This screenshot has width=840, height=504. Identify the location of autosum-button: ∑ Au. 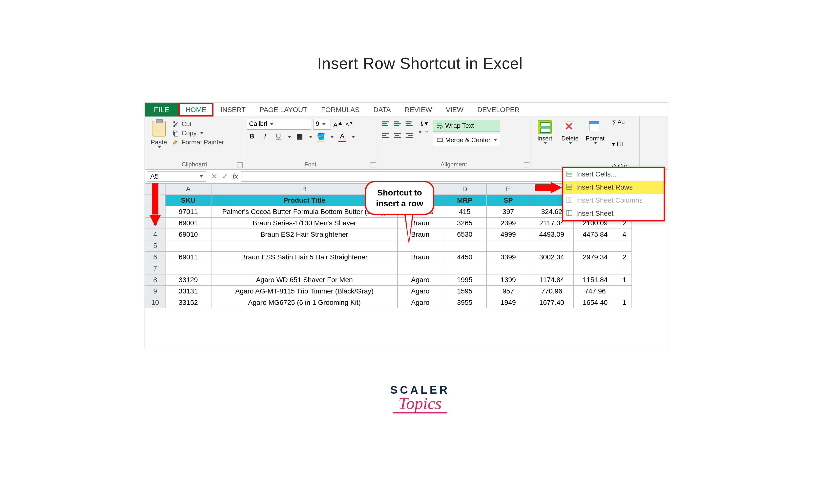
(624, 122).